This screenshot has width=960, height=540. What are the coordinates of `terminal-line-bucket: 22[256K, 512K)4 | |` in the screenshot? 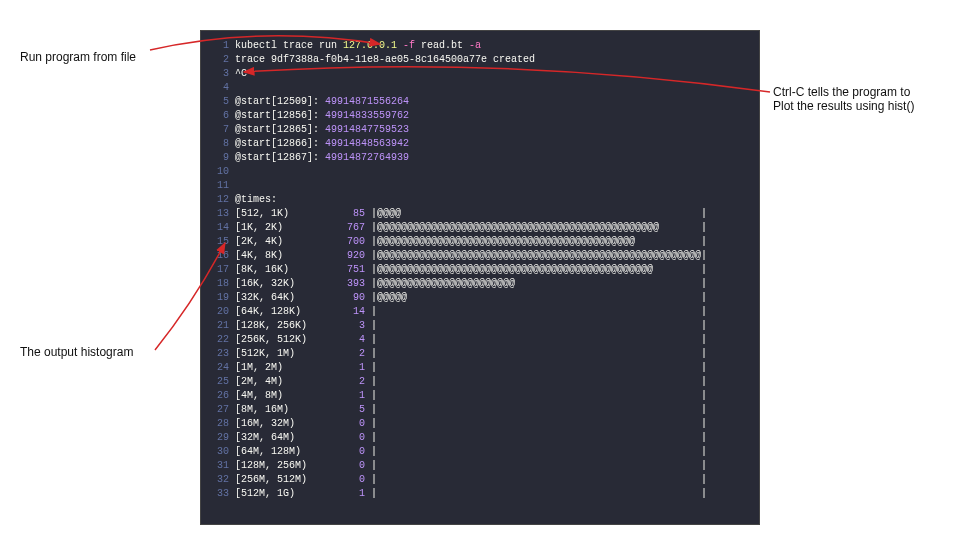 It's located at (480, 340).